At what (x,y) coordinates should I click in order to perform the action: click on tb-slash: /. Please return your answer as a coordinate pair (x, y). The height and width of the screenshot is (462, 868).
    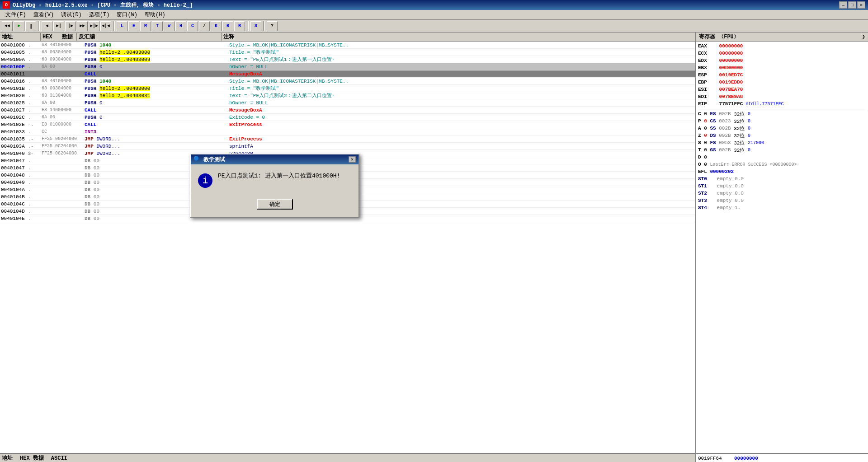
    Looking at the image, I should click on (204, 26).